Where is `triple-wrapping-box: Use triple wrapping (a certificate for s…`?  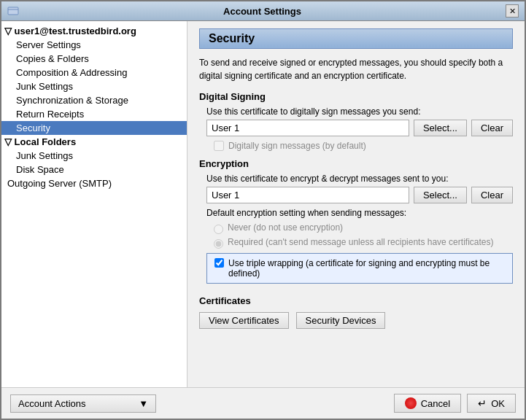
triple-wrapping-box: Use triple wrapping (a certificate for s… is located at coordinates (360, 268).